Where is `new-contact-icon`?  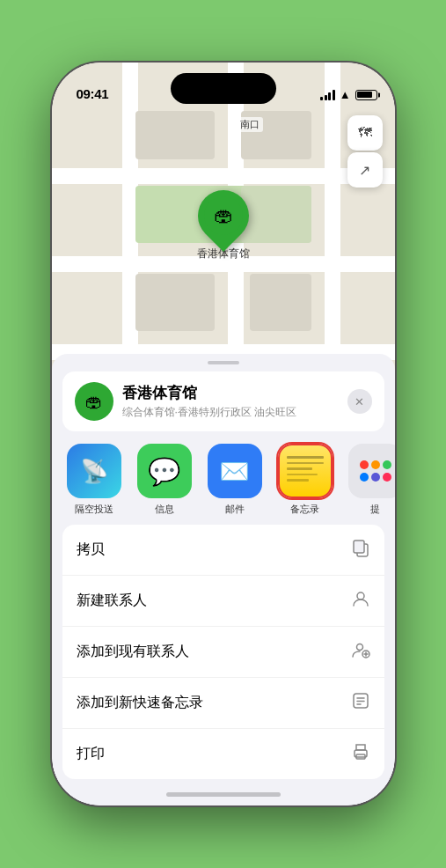
new-contact-icon is located at coordinates (361, 600).